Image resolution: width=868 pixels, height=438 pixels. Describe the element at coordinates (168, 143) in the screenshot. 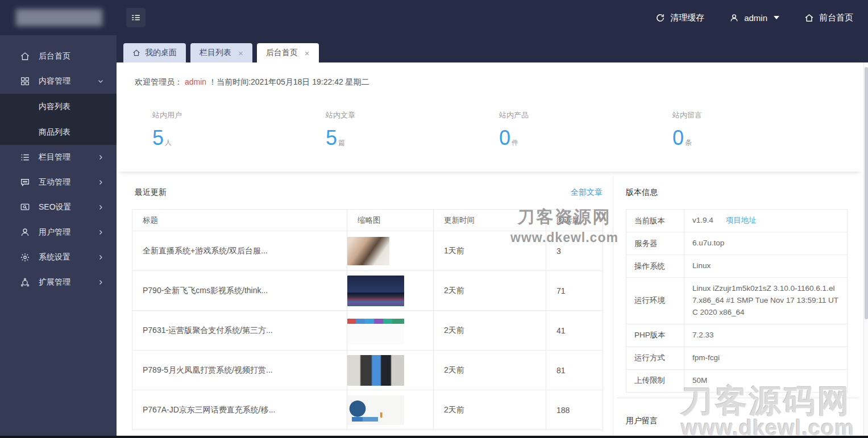

I see `stat-unit: 人` at that location.